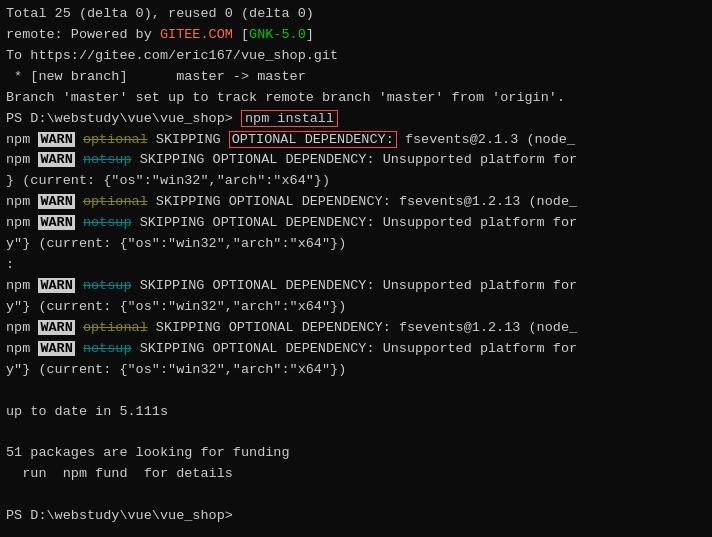 This screenshot has height=537, width=712. Describe the element at coordinates (356, 182) in the screenshot. I see `line-9: } (current: {"os":"win32","arch":"x64"})` at that location.